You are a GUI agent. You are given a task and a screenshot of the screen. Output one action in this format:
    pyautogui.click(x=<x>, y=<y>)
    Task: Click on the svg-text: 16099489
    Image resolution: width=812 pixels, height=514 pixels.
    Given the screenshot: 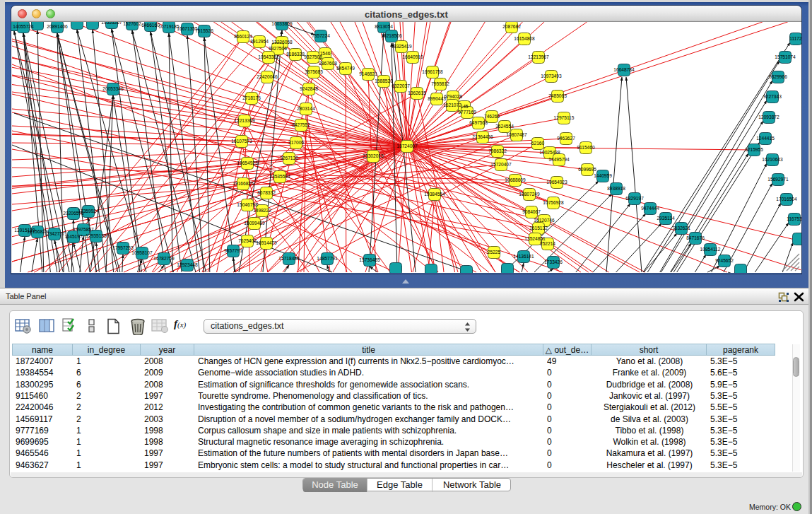 What is the action you would take?
    pyautogui.click(x=254, y=223)
    